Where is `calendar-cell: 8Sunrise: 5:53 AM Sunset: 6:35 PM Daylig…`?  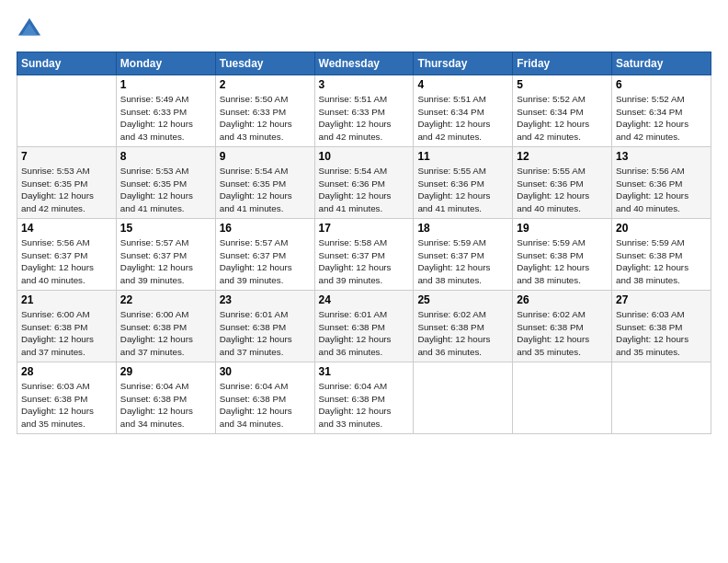
calendar-cell: 8Sunrise: 5:53 AM Sunset: 6:35 PM Daylig… is located at coordinates (165, 183).